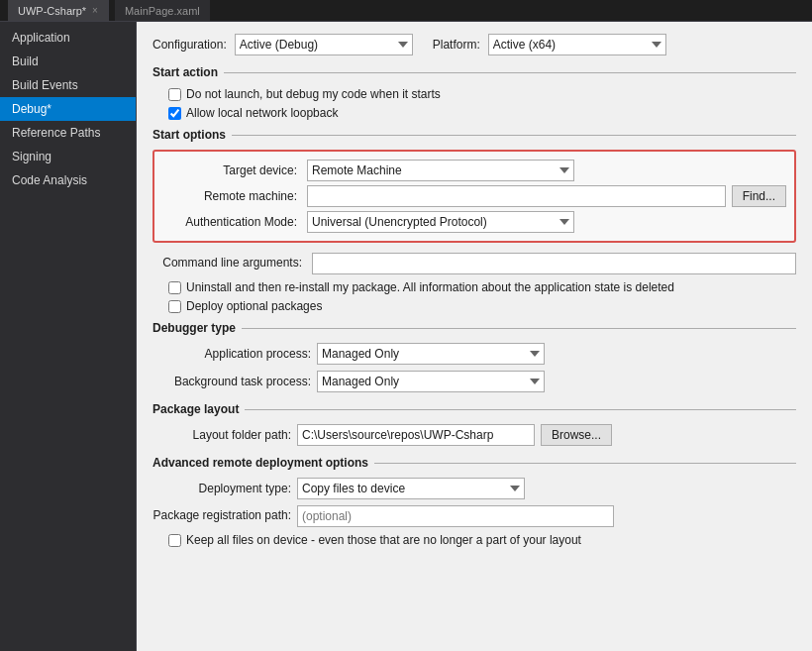 This screenshot has width=812, height=651. I want to click on pkg-reg-input, so click(456, 516).